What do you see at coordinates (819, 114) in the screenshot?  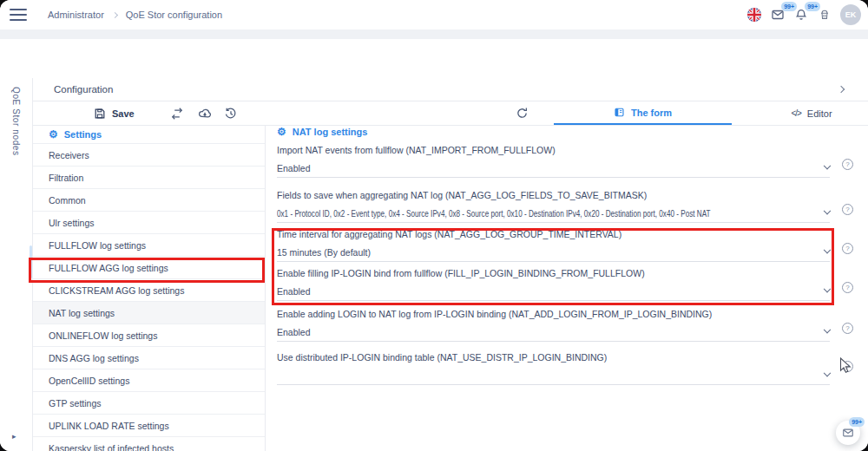 I see `tab-editor-label: Editor` at bounding box center [819, 114].